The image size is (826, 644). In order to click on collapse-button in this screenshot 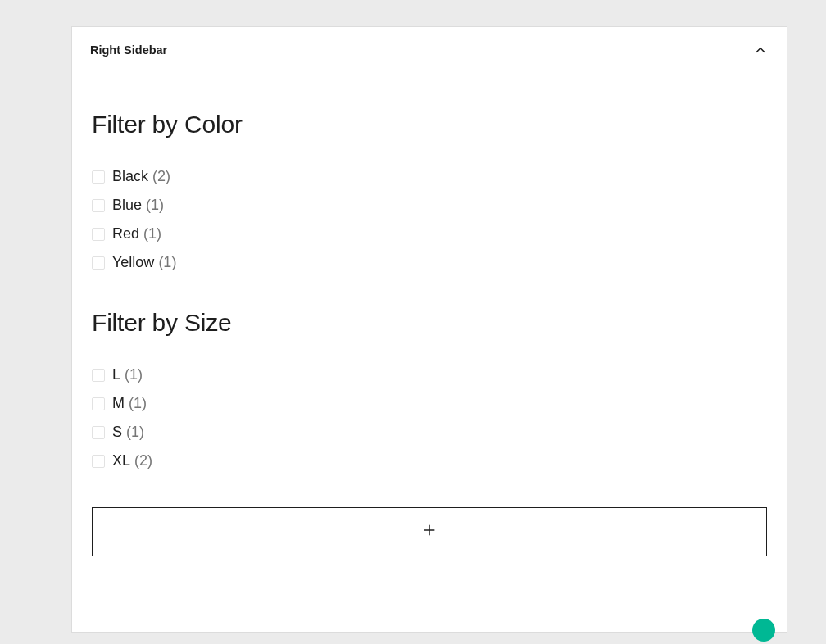, I will do `click(760, 50)`.